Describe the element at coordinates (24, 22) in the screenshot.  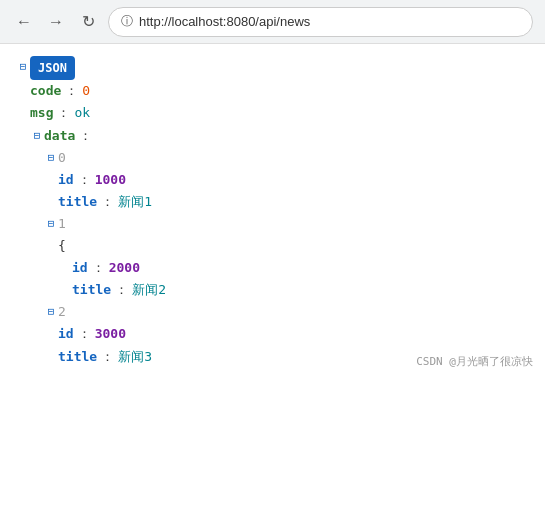
I see `back-button: ←` at that location.